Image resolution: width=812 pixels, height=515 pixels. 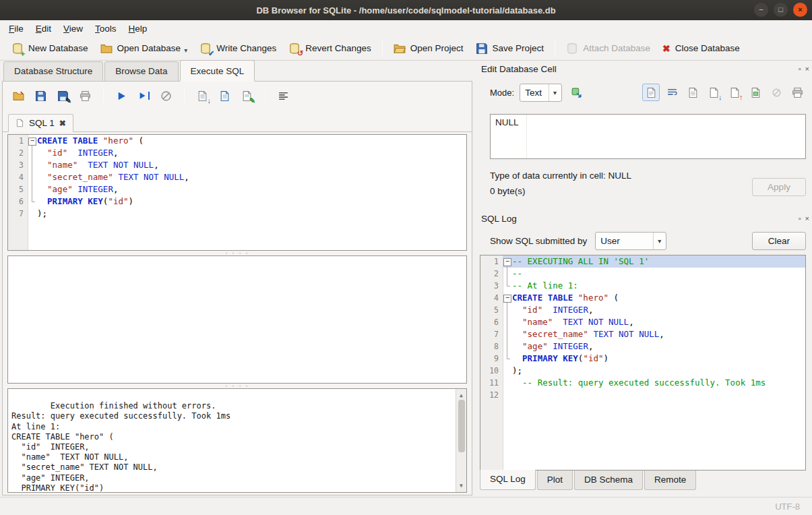 What do you see at coordinates (779, 241) in the screenshot?
I see `clear-log-button: Clear` at bounding box center [779, 241].